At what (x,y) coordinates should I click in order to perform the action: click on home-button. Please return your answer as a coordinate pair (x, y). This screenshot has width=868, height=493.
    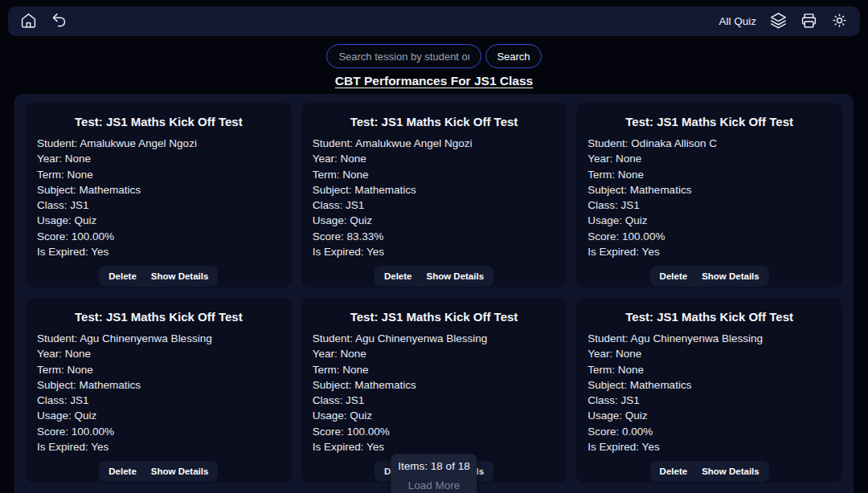
    Looking at the image, I should click on (29, 22).